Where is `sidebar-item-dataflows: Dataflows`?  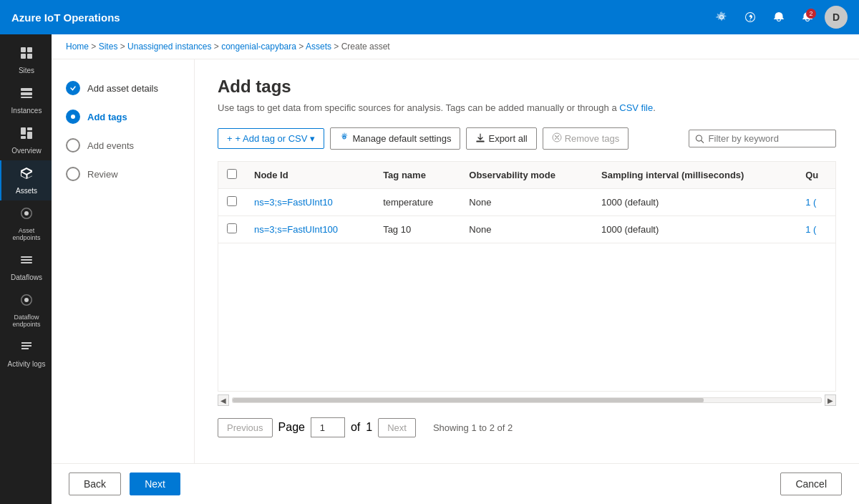 sidebar-item-dataflows: Dataflows is located at coordinates (26, 267).